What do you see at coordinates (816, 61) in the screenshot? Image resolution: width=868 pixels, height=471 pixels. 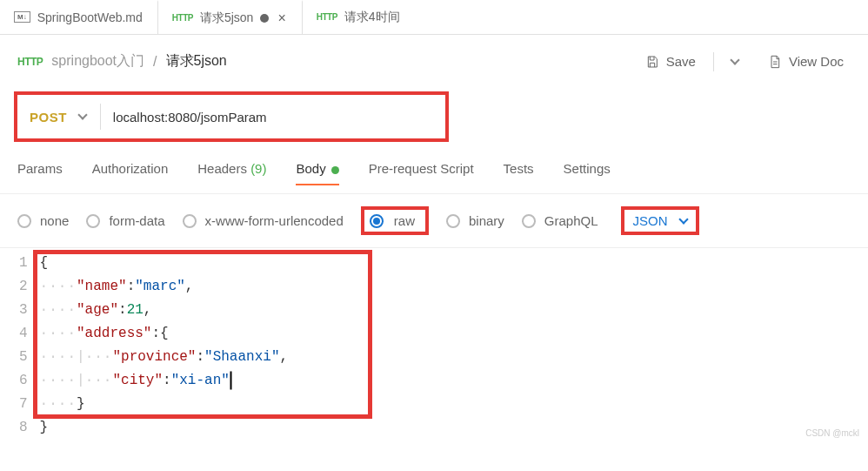 I see `view-doc-label: View Doc` at bounding box center [816, 61].